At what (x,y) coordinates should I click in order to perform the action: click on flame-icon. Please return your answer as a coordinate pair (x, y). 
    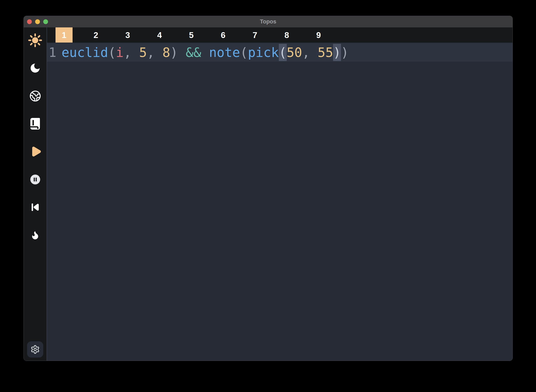
    Looking at the image, I should click on (35, 235).